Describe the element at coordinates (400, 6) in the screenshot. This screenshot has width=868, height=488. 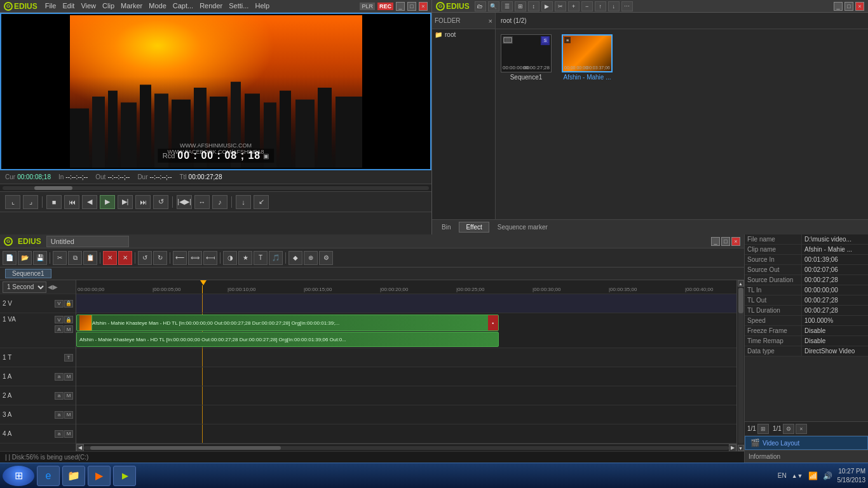
I see `minimize-btn: _` at that location.